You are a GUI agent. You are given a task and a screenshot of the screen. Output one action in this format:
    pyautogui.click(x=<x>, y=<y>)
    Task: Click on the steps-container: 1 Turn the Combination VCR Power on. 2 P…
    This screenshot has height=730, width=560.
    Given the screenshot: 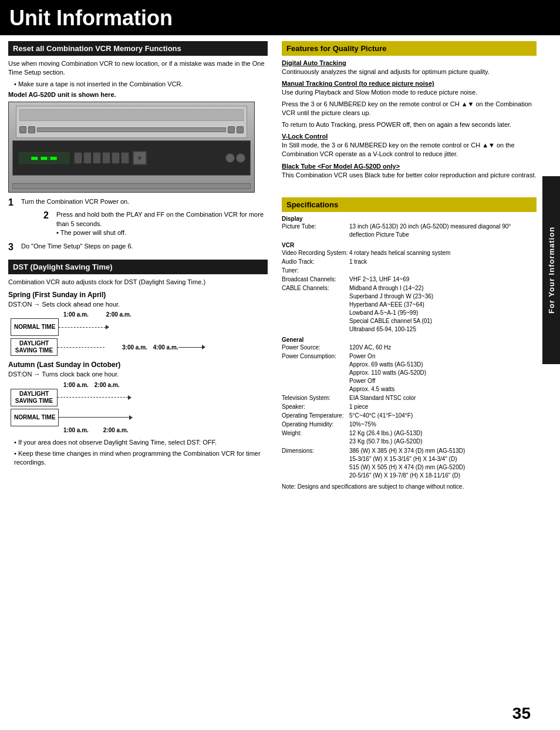 What is the action you would take?
    pyautogui.click(x=138, y=225)
    